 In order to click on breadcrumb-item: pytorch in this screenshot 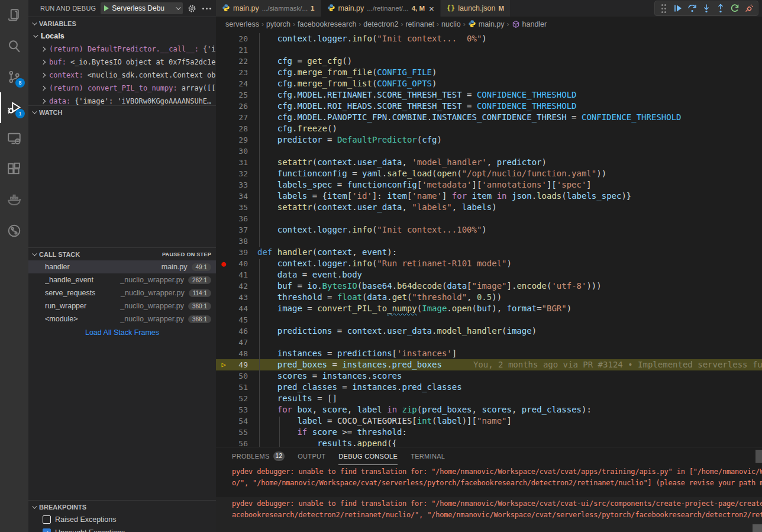, I will do `click(278, 24)`.